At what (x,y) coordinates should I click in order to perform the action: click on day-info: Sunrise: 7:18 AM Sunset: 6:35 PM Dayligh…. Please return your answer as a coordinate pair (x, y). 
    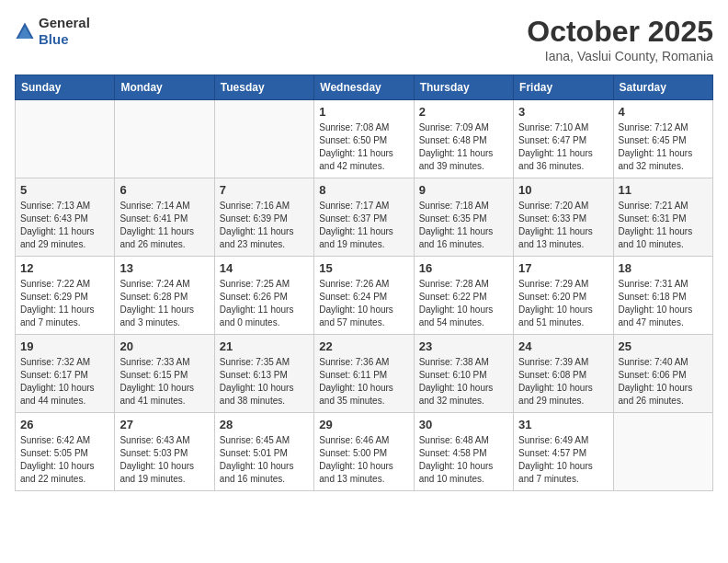
    Looking at the image, I should click on (463, 225).